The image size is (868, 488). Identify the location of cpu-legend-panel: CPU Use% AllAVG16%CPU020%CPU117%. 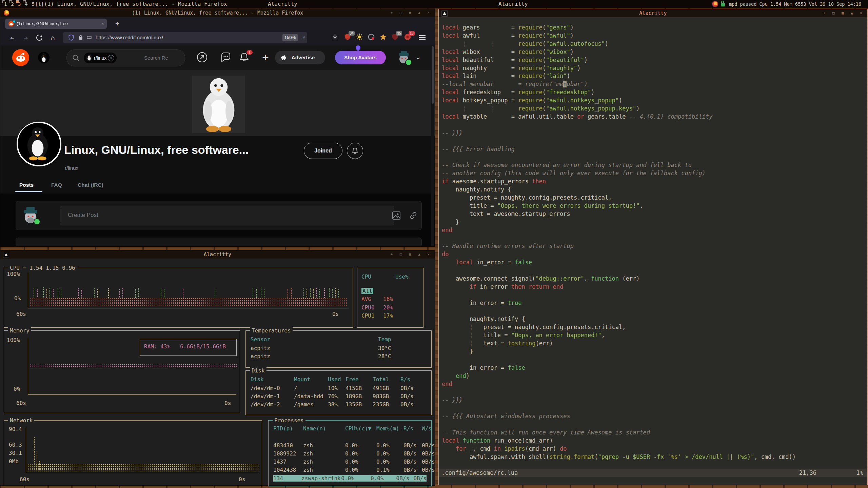
(390, 298).